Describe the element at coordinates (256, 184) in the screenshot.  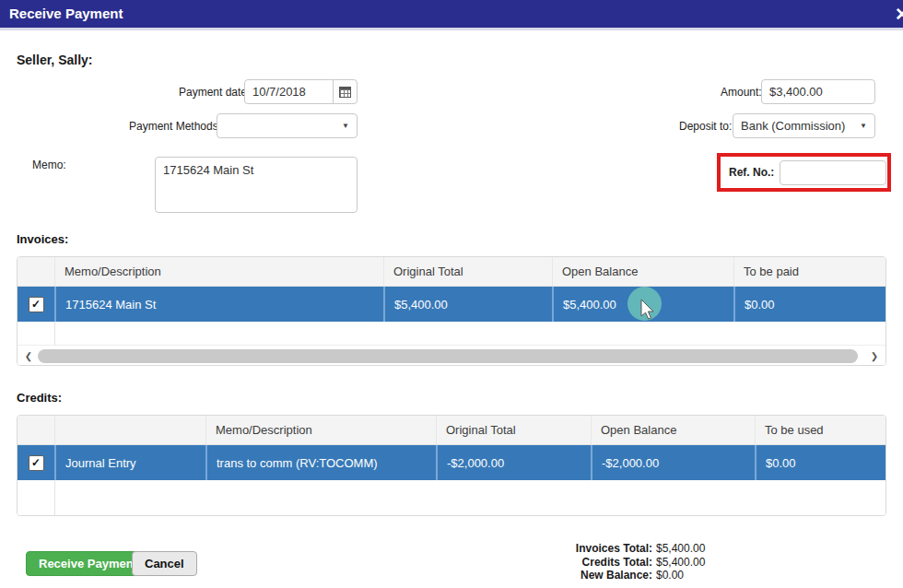
I see `memo-textarea: 1715624 Main St` at that location.